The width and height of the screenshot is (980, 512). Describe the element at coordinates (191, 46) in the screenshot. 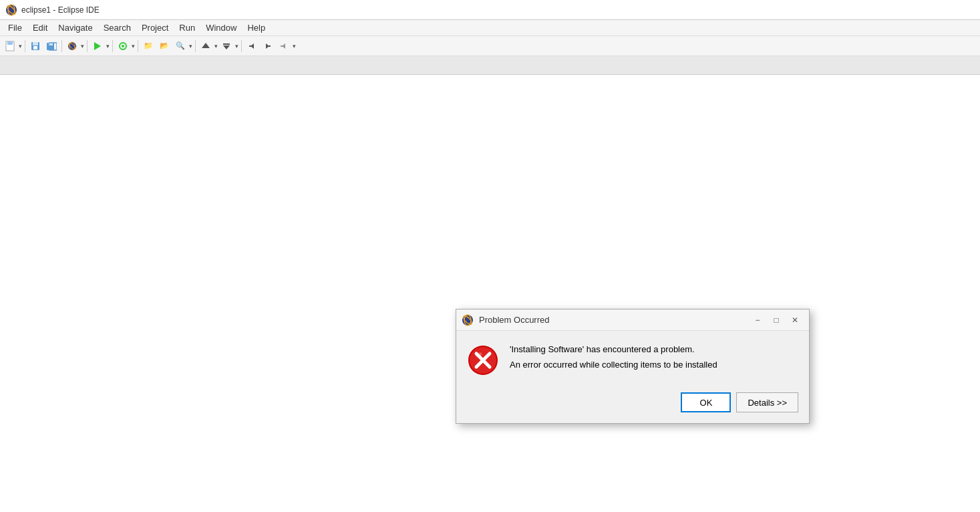

I see `search-dropdown: ▾` at that location.